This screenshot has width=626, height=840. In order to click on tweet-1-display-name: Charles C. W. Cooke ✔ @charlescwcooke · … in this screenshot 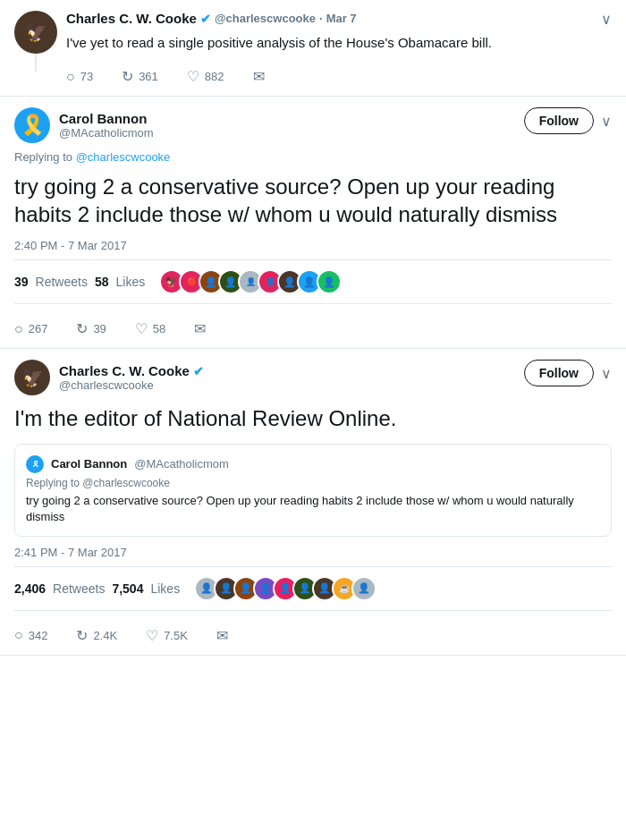, I will do `click(279, 18)`.